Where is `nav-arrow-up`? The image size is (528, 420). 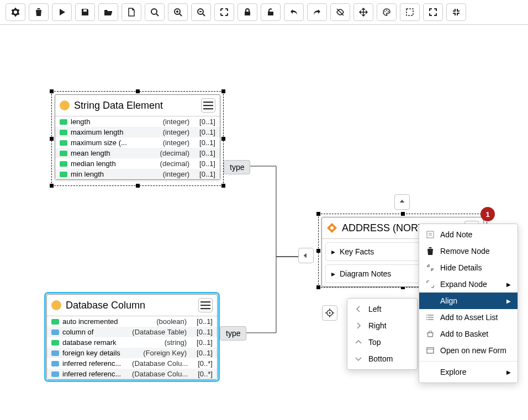
nav-arrow-up is located at coordinates (402, 202).